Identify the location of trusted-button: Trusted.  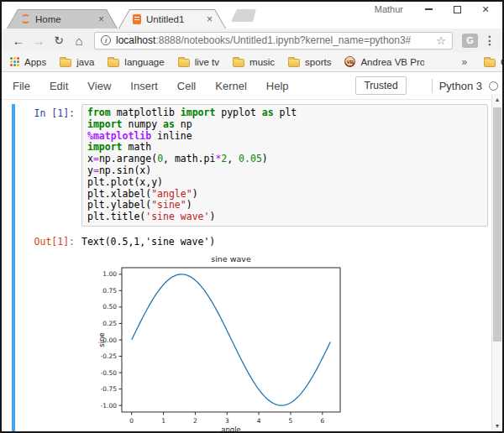
(381, 86).